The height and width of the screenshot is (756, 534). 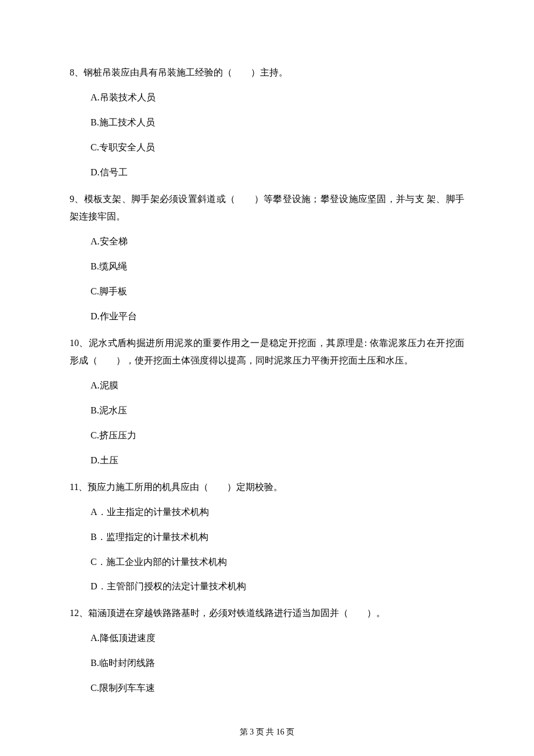 I want to click on question-text: 10、泥水式盾构掘进所用泥浆的重要作用之一是稳定开挖面，其原理是: 依靠泥浆压力…, so click(x=267, y=352).